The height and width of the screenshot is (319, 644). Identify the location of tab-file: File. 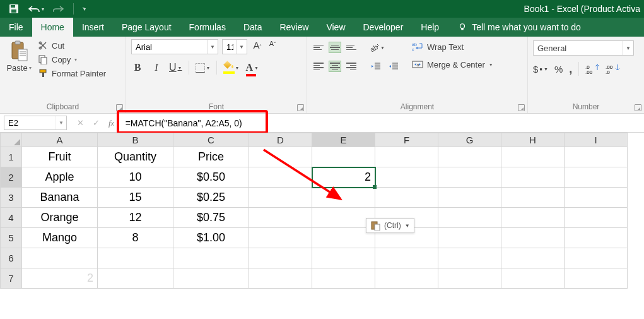
(16, 27).